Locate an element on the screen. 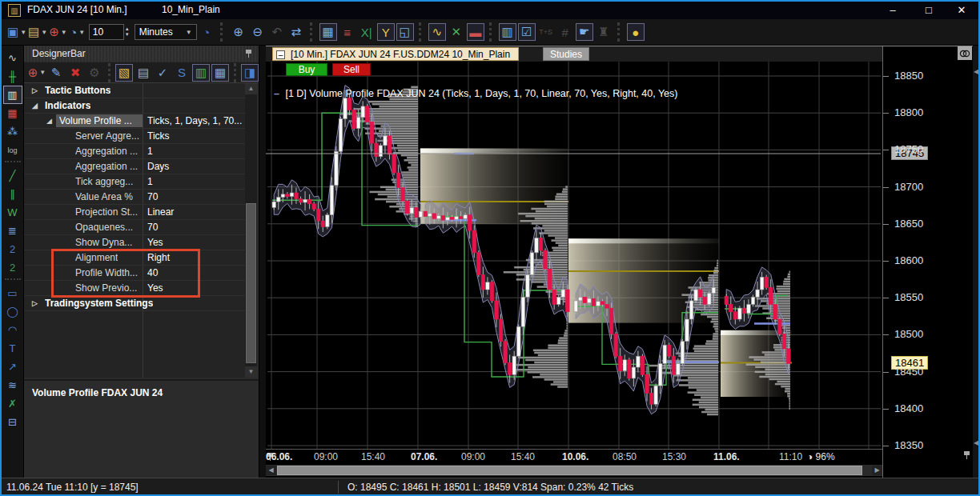 Image resolution: width=980 pixels, height=496 pixels. scroll-up-icon: ▲ is located at coordinates (251, 89).